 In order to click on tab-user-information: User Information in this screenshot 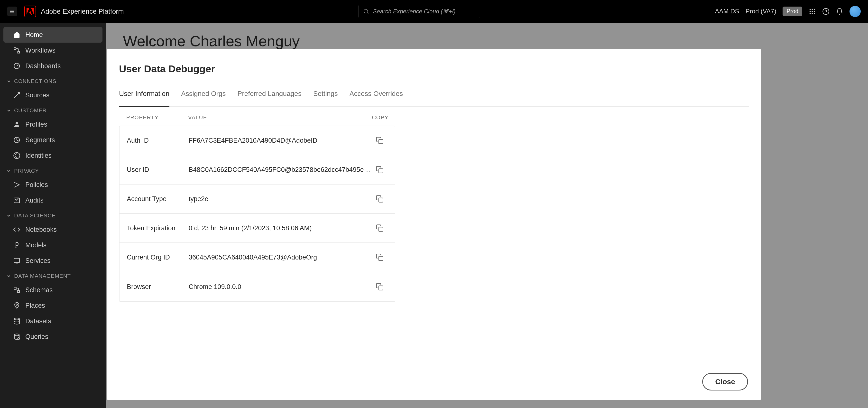, I will do `click(144, 94)`.